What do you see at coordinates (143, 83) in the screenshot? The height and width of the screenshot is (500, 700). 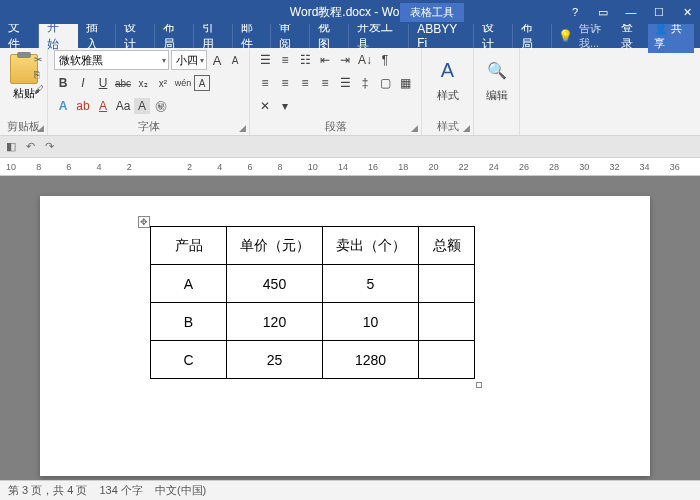 I see `subscript-button: x₂` at bounding box center [143, 83].